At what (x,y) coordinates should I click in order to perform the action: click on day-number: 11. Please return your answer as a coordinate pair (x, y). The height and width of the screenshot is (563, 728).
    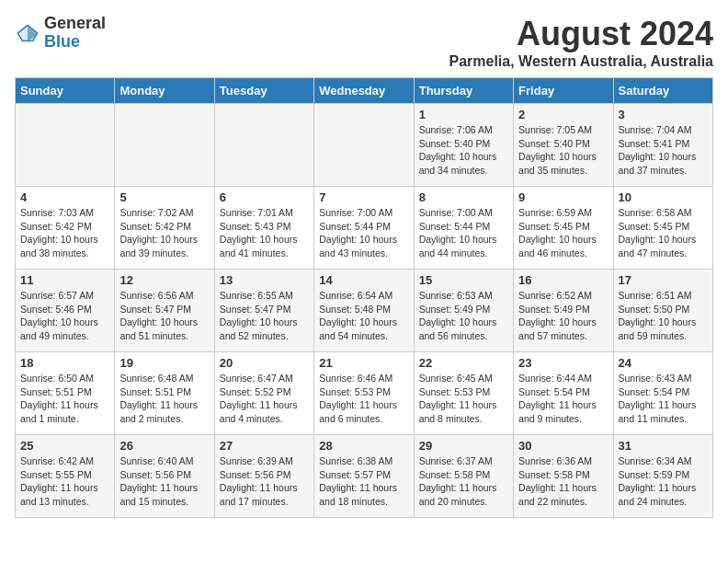
    Looking at the image, I should click on (64, 280).